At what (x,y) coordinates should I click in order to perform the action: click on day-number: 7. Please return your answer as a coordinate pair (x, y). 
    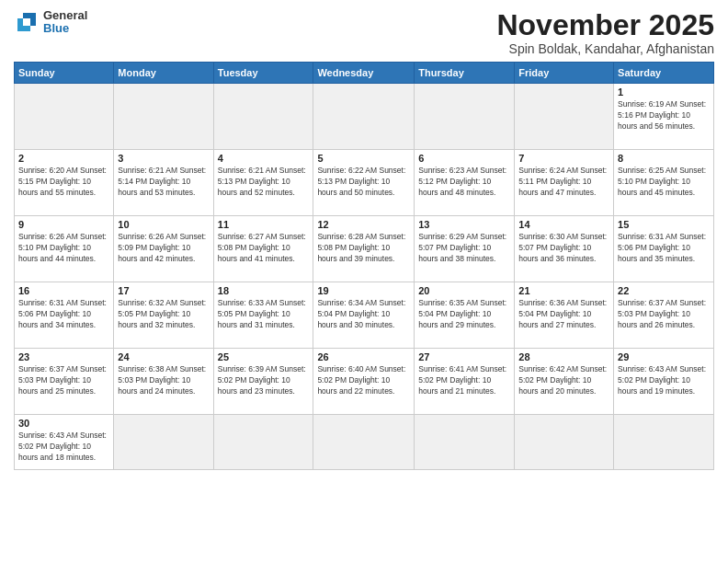
    Looking at the image, I should click on (564, 158).